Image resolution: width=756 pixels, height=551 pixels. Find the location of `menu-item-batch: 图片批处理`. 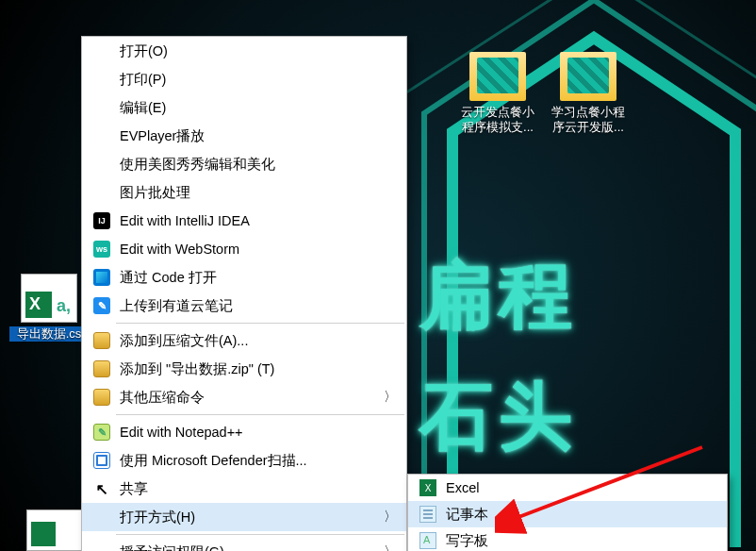

menu-item-batch: 图片批处理 is located at coordinates (244, 192).